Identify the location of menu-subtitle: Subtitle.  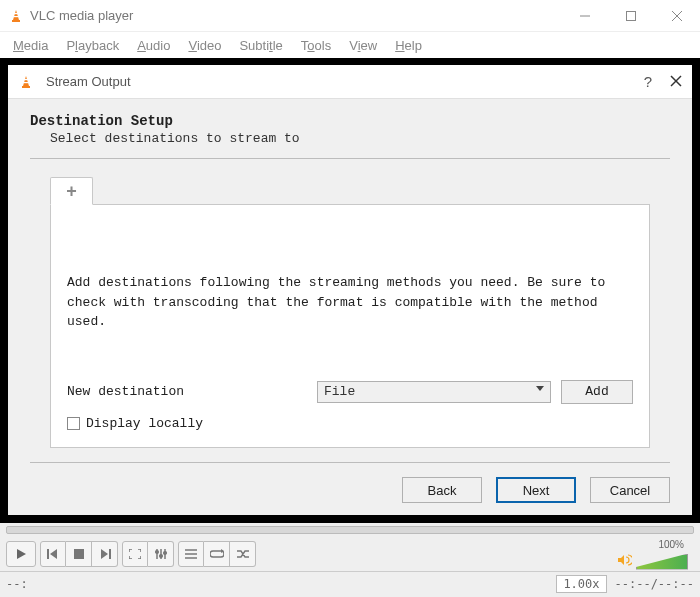
(260, 46).